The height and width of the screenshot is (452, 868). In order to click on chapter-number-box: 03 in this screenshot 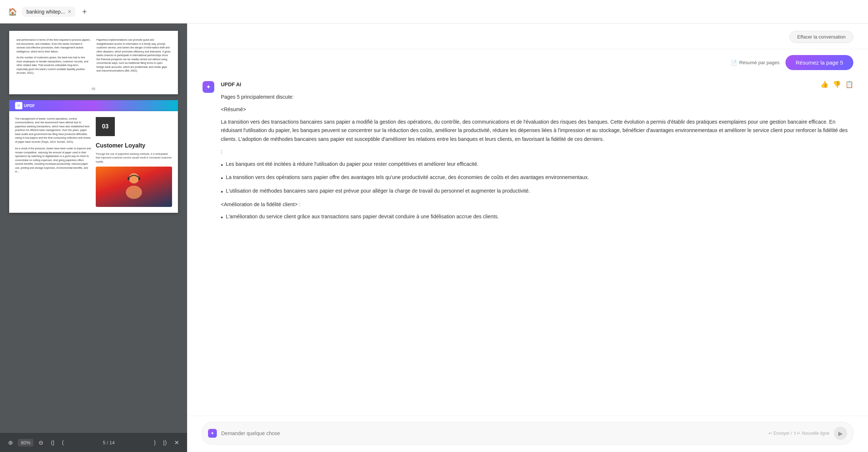, I will do `click(105, 127)`.